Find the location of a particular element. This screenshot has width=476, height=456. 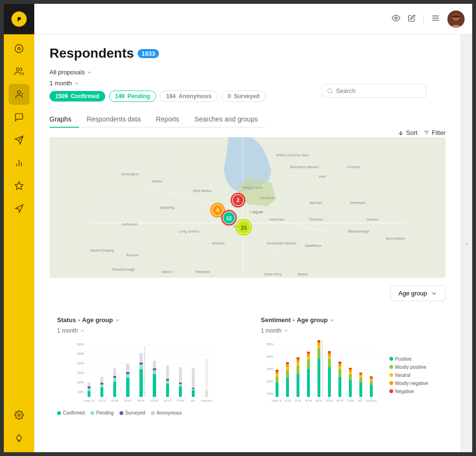

svg-text: 50% is located at coordinates (270, 344).